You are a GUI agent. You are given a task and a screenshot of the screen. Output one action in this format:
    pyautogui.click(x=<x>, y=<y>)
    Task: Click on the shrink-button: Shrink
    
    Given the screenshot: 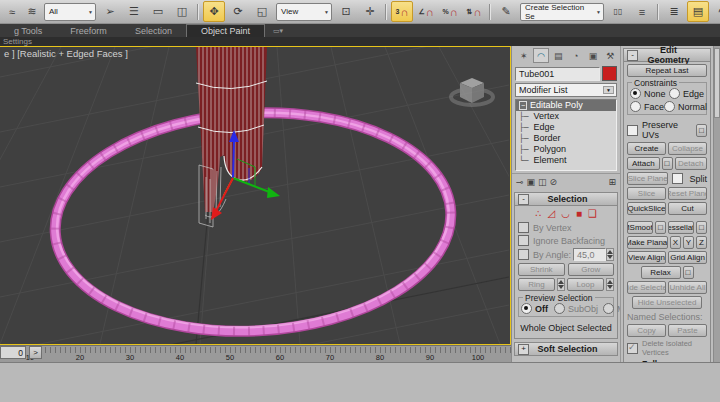 What is the action you would take?
    pyautogui.click(x=542, y=270)
    